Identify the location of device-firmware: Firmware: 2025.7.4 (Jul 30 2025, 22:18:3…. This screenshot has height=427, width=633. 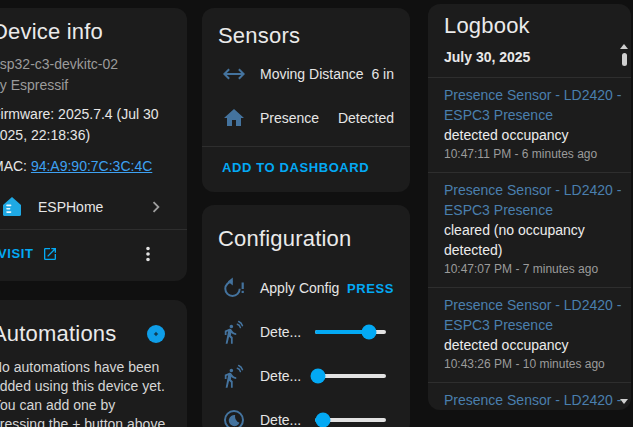
(86, 125).